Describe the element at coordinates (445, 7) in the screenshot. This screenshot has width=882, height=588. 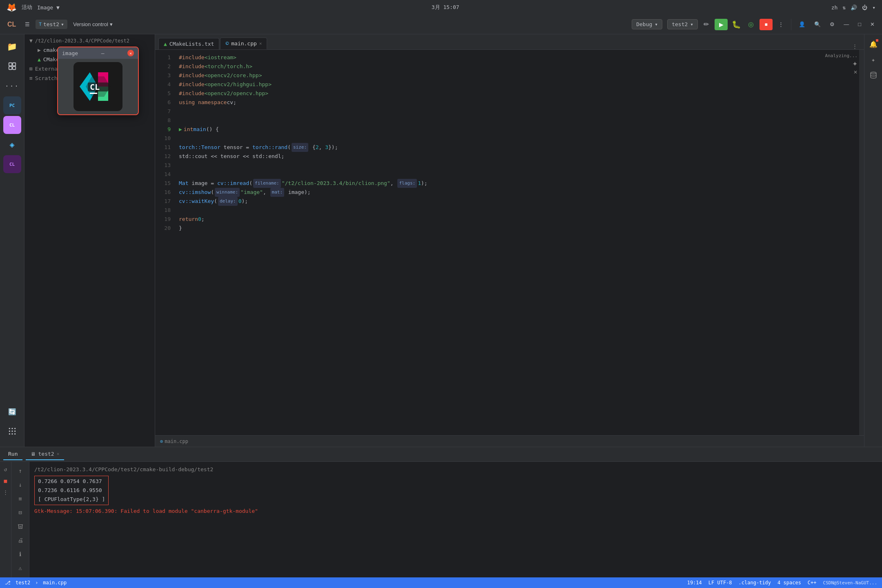
I see `system-time: 3月 15:07` at that location.